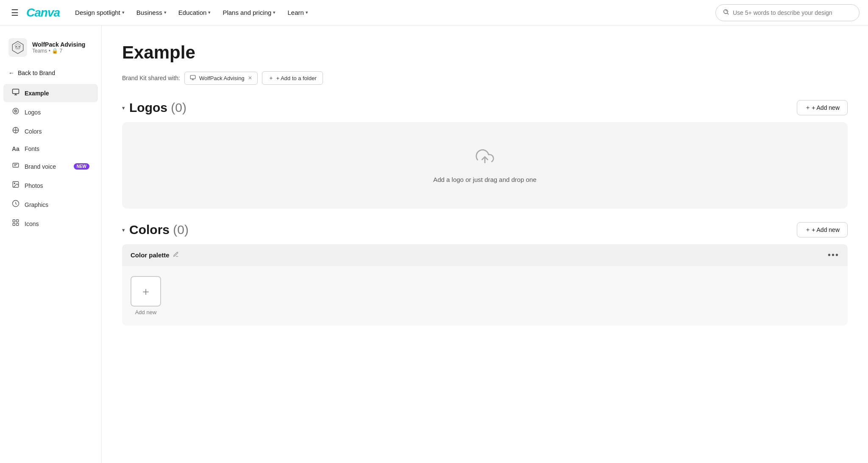 This screenshot has height=463, width=868. I want to click on page-title: Example, so click(485, 53).